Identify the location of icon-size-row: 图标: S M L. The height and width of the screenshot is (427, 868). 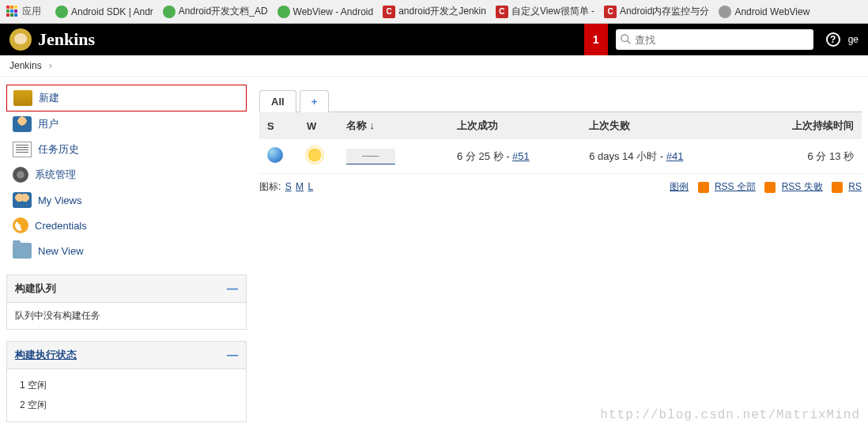
(286, 187).